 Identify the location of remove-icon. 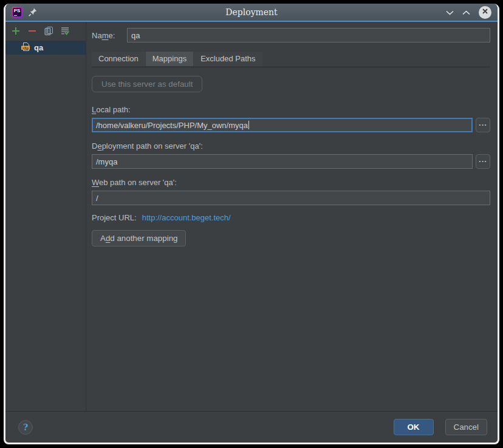
(32, 32).